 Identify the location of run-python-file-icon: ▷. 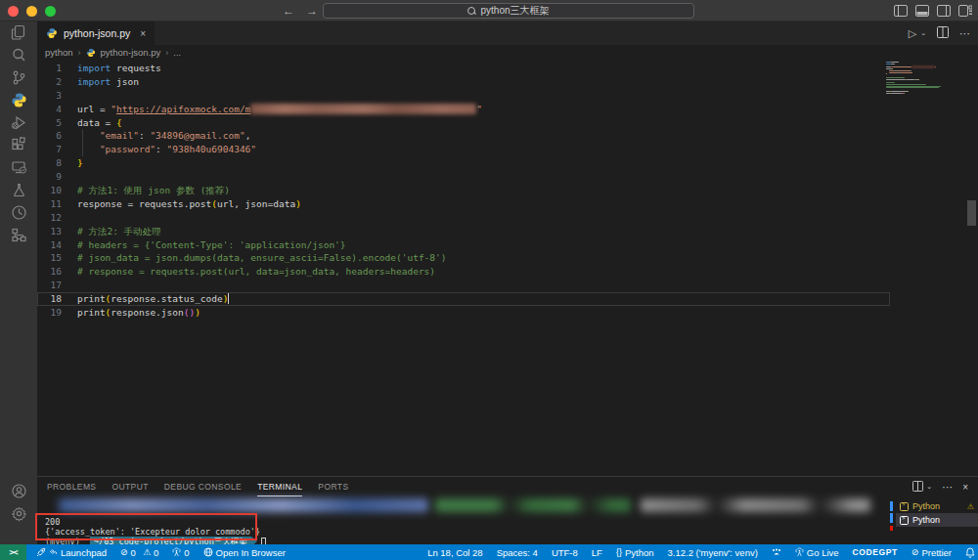
(912, 33).